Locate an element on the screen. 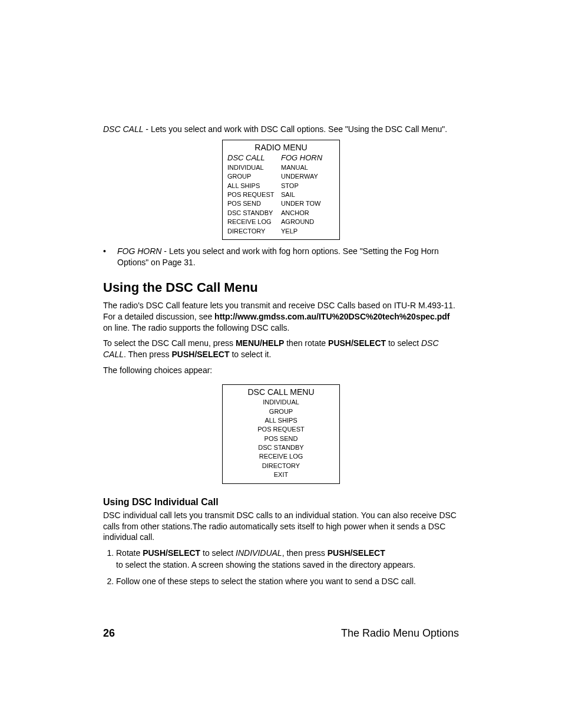 Image resolution: width=562 pixels, height=728 pixels. dsc-menu-item: DIRECTORY is located at coordinates (281, 466).